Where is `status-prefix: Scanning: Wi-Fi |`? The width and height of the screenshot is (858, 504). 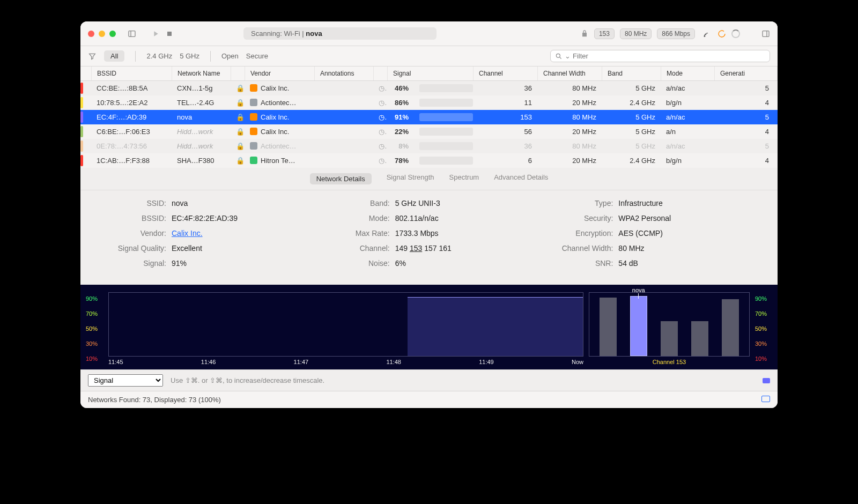 status-prefix: Scanning: Wi-Fi | is located at coordinates (278, 33).